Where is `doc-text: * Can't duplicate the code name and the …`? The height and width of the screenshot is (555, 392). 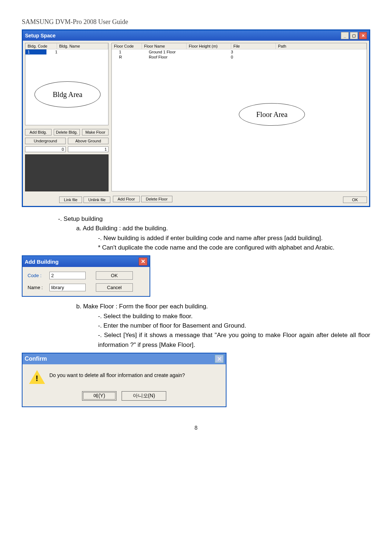
doc-text: * Can't duplicate the code name and the … is located at coordinates (234, 248).